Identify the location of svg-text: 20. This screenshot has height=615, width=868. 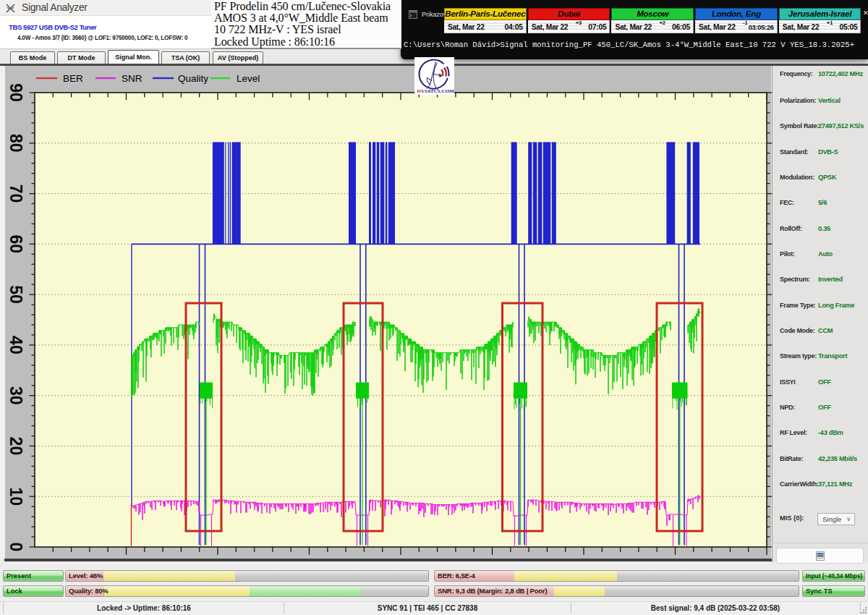
(16, 446).